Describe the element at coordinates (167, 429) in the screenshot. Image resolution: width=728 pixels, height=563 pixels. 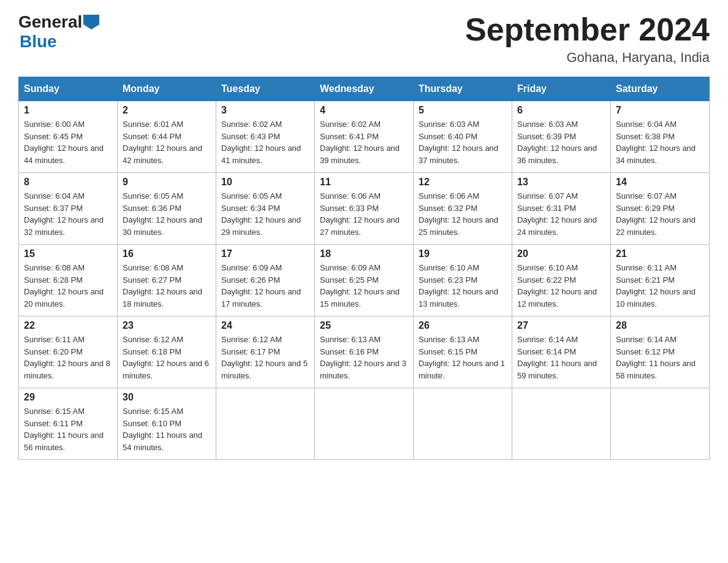
I see `day-info: Sunrise: 6:15 AMSunset: 6:10 PMDaylight:…` at that location.